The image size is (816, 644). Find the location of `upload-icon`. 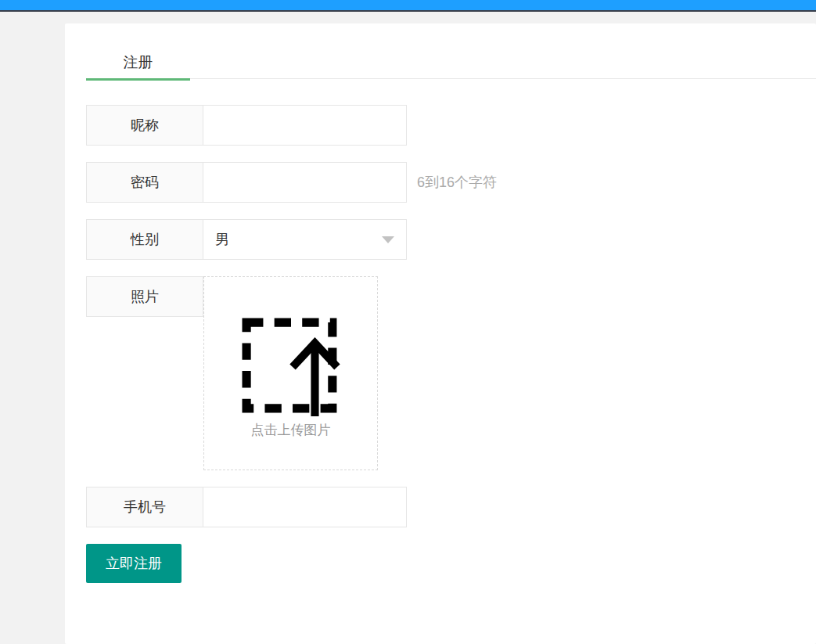

upload-icon is located at coordinates (291, 367).